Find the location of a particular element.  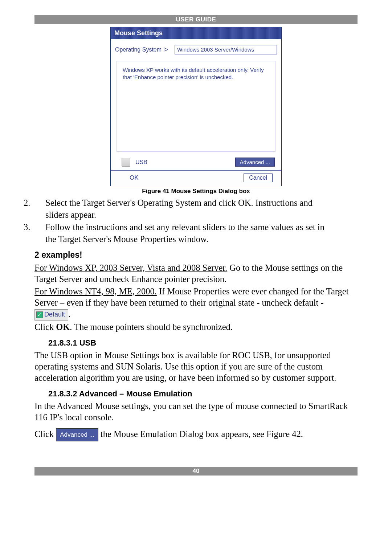

advanced-button: Advanced ... is located at coordinates (255, 162).